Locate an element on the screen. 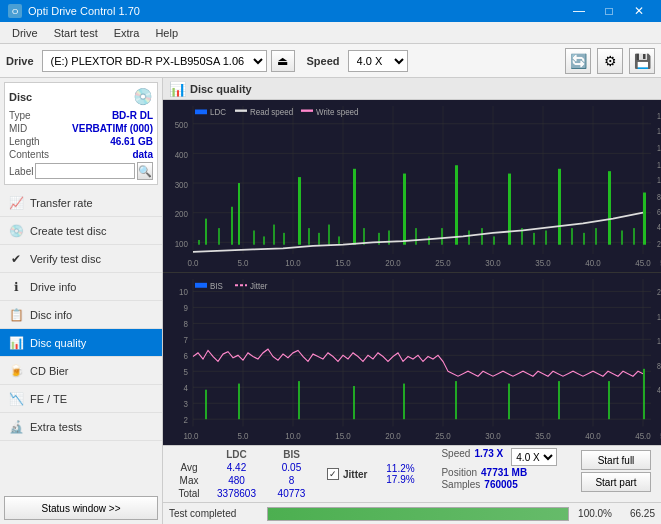 Image resolution: width=661 pixels, height=524 pixels. nav-disc-info: 📋 Disc info is located at coordinates (81, 315).